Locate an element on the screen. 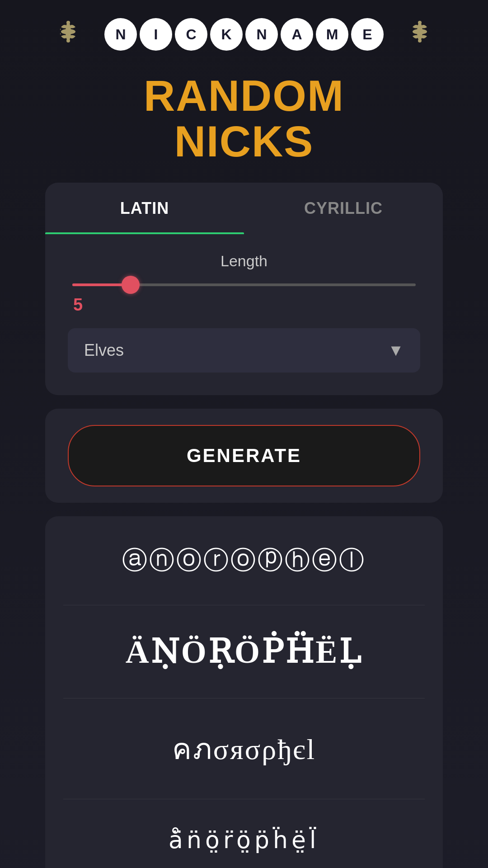 The image size is (488, 868). nick-combining-text: å̈n̈ö̤r̈ö̤p̈ḧë̤l̈ is located at coordinates (244, 840).